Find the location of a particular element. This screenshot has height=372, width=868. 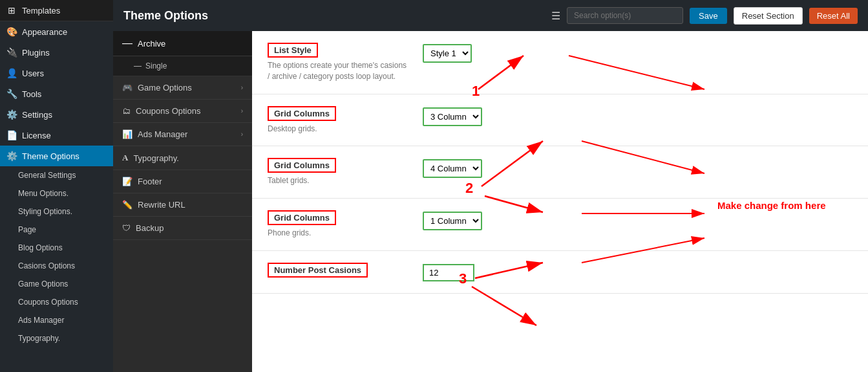

typography-icon: A is located at coordinates (125, 158).